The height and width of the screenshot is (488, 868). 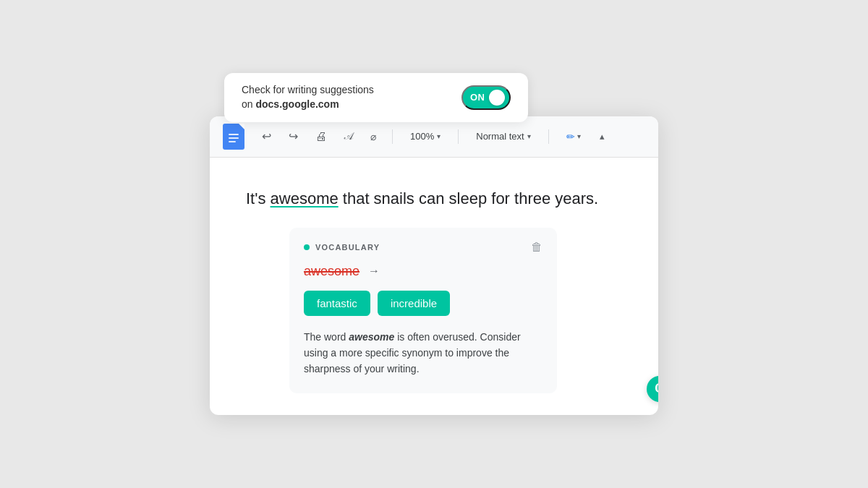 What do you see at coordinates (477, 97) in the screenshot?
I see `toggle-label: ON` at bounding box center [477, 97].